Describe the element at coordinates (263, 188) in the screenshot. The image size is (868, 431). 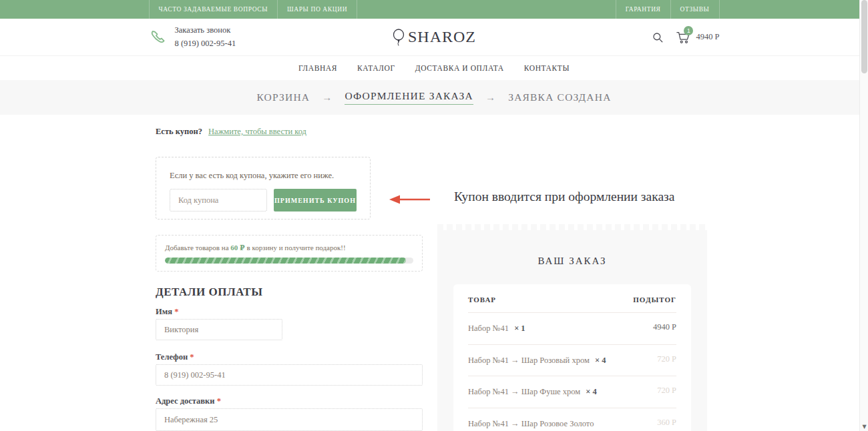
I see `coupon-form-box: Если у вас есть код купона, укажите его …` at that location.